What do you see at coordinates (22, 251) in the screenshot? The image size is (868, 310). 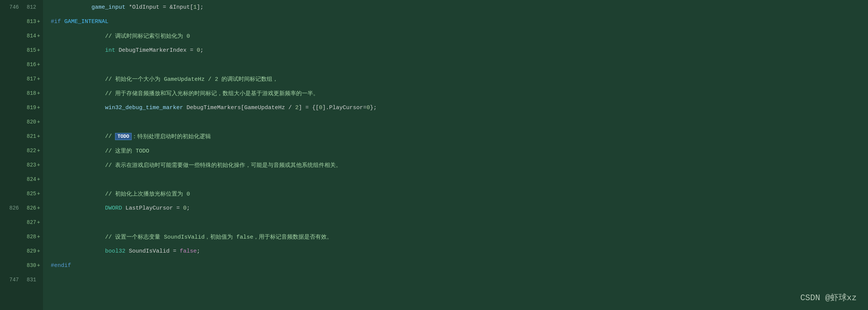 I see `line-number-row: 829+` at bounding box center [22, 251].